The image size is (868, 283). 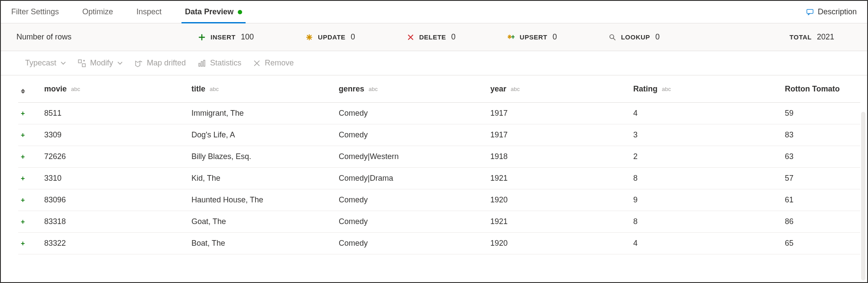 What do you see at coordinates (126, 12) in the screenshot?
I see `tabs: Filter Settings Optimize Inspect Data Pr…` at bounding box center [126, 12].